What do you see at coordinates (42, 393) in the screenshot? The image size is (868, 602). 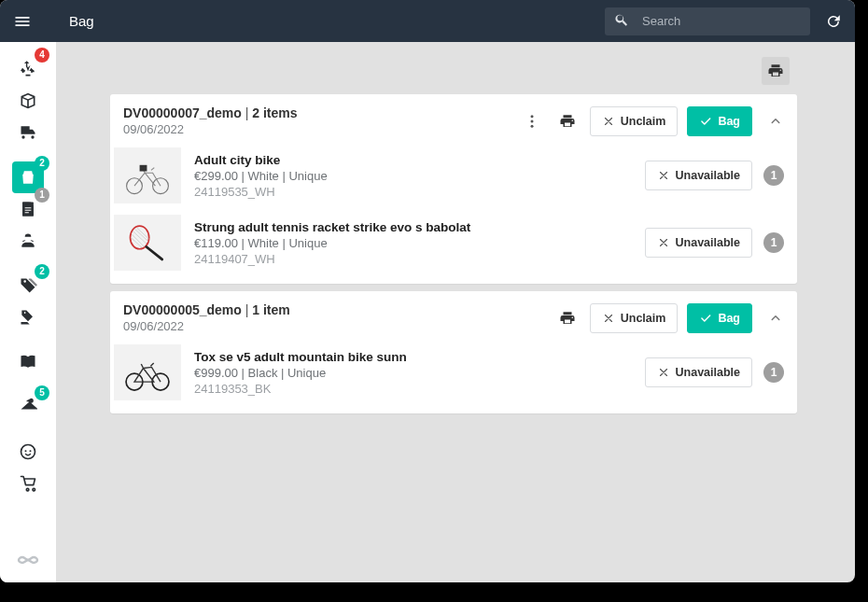 I see `sidebar-badge: 5` at bounding box center [42, 393].